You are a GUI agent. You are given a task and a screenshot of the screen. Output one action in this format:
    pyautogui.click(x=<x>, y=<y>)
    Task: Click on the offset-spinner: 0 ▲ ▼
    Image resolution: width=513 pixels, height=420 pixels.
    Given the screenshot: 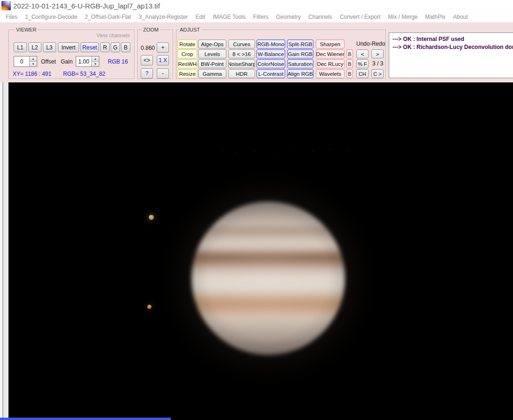 What is the action you would take?
    pyautogui.click(x=25, y=61)
    